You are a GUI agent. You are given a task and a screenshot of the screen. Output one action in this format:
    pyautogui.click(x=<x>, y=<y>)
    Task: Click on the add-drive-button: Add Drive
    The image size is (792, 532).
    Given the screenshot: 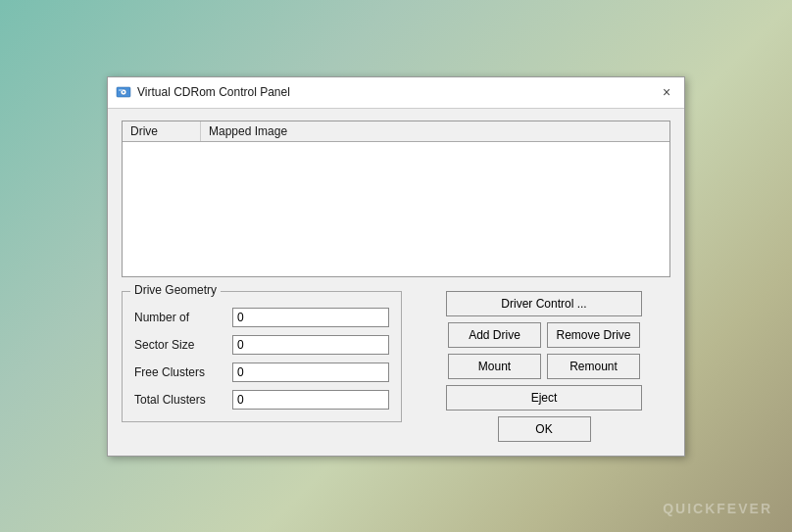 What is the action you would take?
    pyautogui.click(x=494, y=335)
    